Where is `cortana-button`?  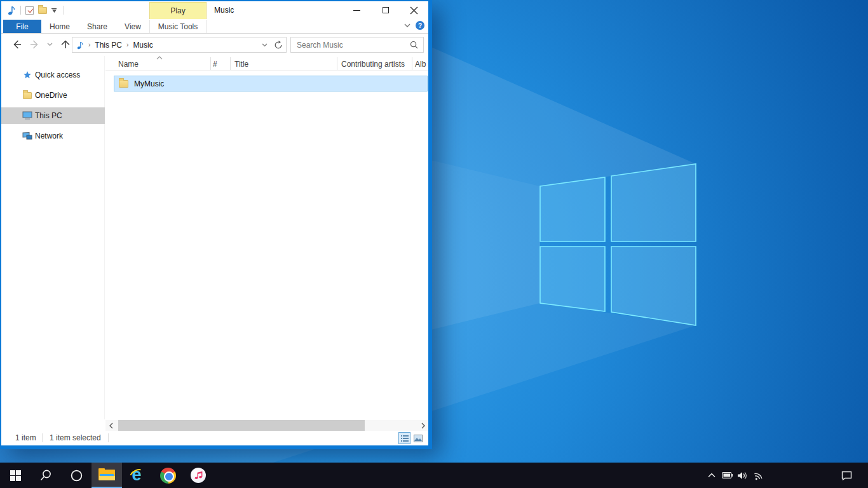
cortana-button is located at coordinates (76, 475).